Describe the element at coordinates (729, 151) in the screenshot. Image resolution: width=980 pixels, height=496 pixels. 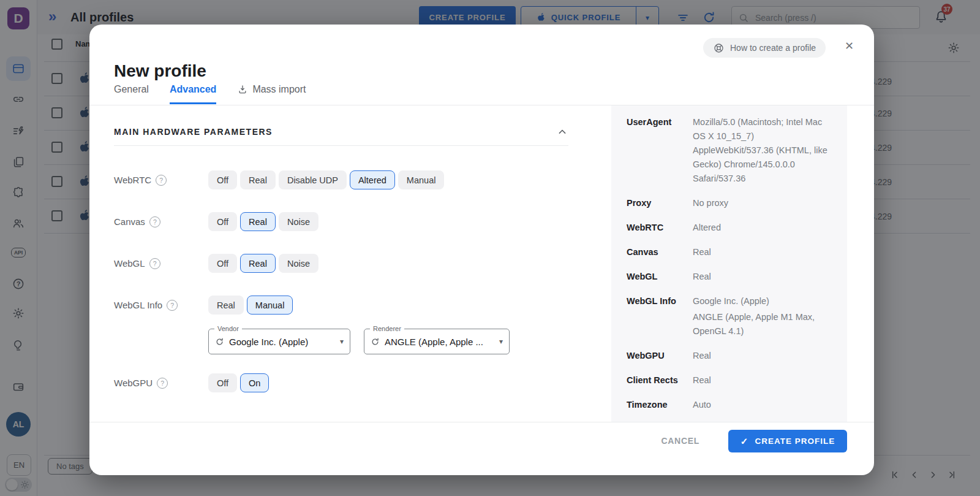
I see `summary-row-useragent: UserAgent Mozilla/5.0 (Macintosh; Intel …` at that location.